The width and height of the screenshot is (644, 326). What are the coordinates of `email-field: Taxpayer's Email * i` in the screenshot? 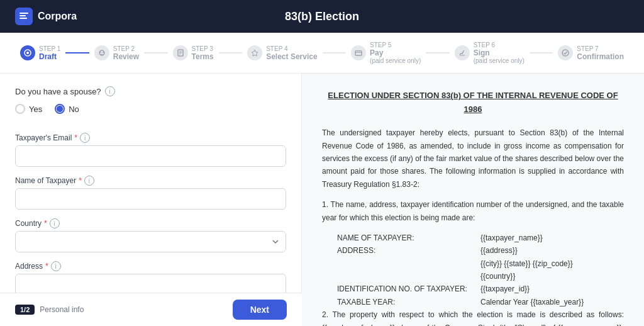 It's located at (151, 150).